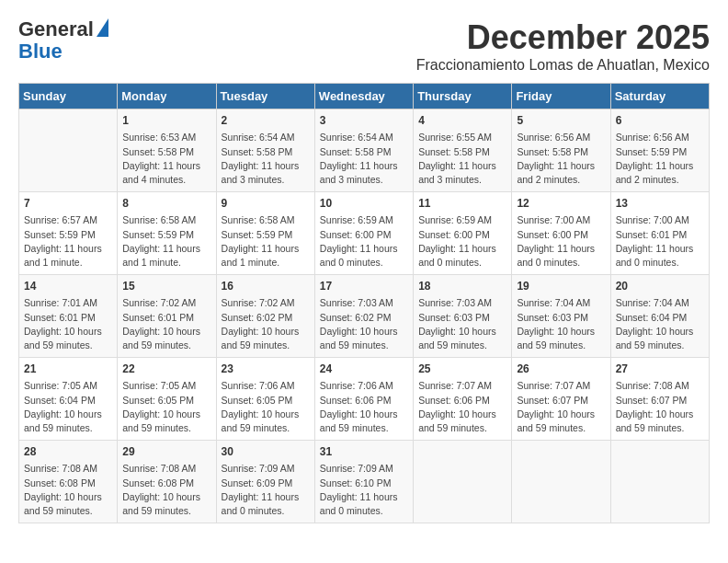 This screenshot has height=563, width=728. I want to click on day-number: 21, so click(68, 370).